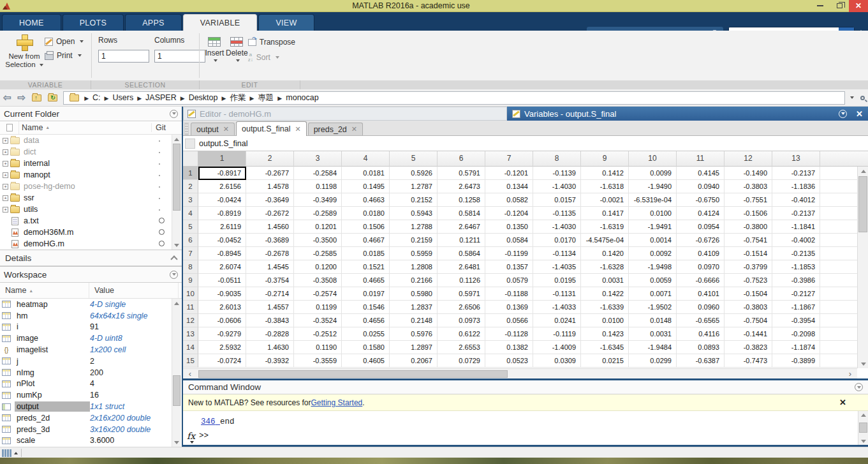  I want to click on column-header-5: 5, so click(413, 159).